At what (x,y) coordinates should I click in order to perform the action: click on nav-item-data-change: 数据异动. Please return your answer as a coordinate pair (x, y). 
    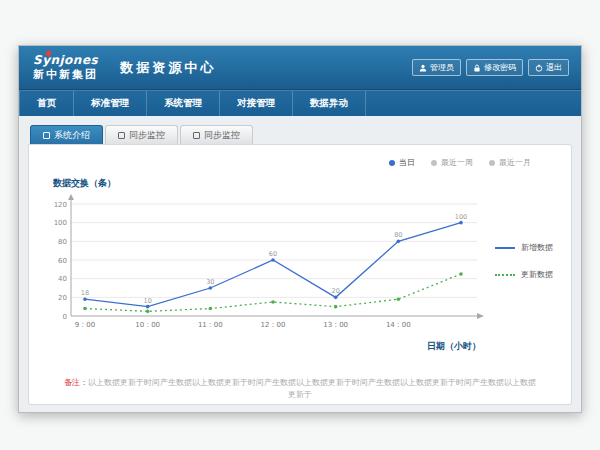
    Looking at the image, I should click on (330, 104).